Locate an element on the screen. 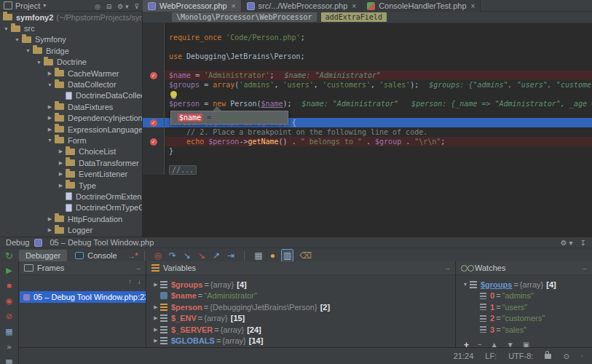 The width and height of the screenshot is (592, 364). tree-item-bridge: ▼Bridge is located at coordinates (71, 51).